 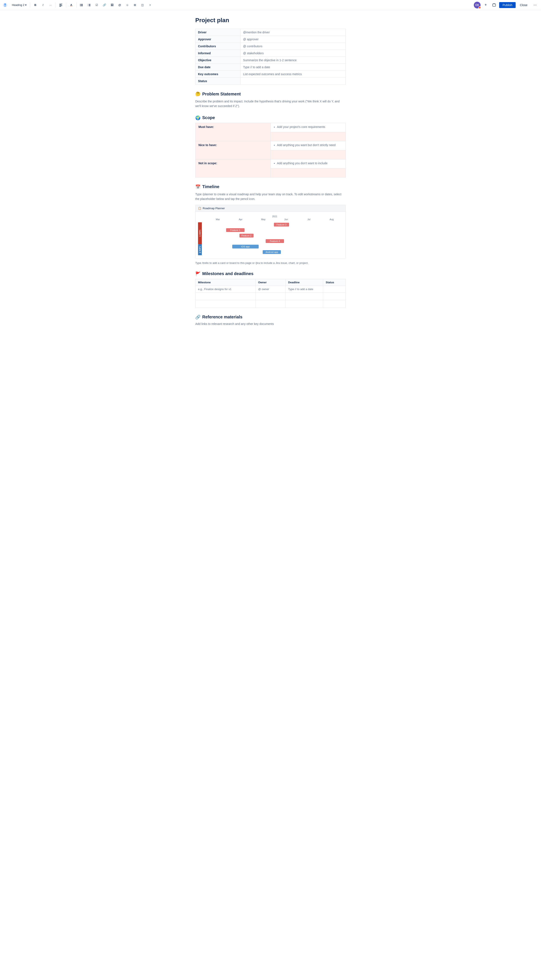 What do you see at coordinates (51, 5) in the screenshot?
I see `more-format-button: ···` at bounding box center [51, 5].